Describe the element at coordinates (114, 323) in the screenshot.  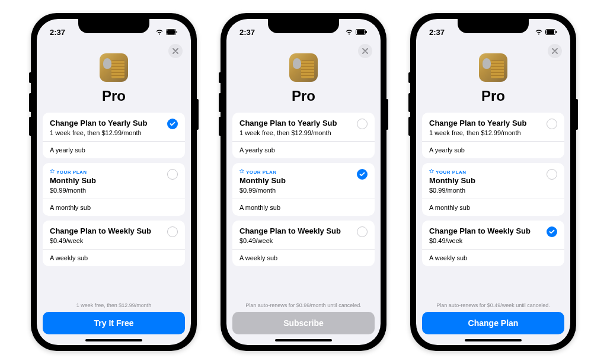
I see `try-free-button: Try It Free` at that location.